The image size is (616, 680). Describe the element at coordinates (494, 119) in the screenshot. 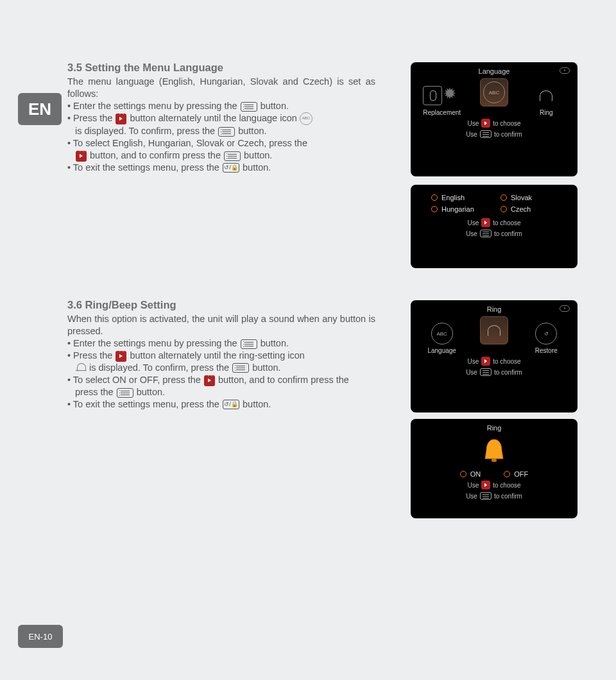

I see `device-screen-language: Language Replacement ABC Ring Useto choo…` at that location.